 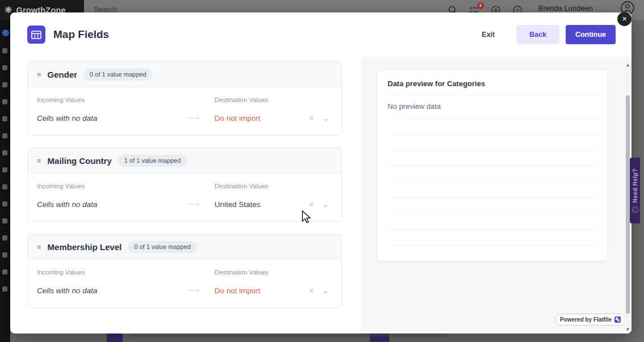 I want to click on field-group-title: Gender, so click(x=62, y=75).